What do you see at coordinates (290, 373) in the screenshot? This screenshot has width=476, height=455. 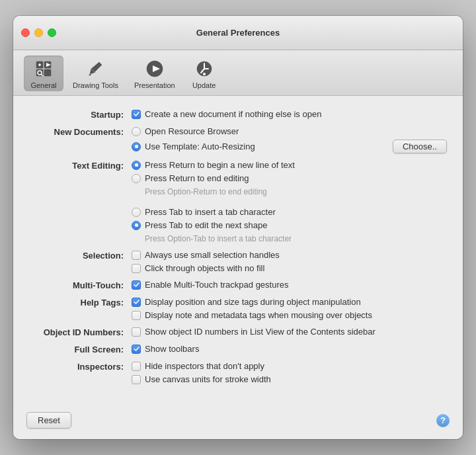 I see `inspectors-controls: Hide inspectors that don't apply Use can…` at bounding box center [290, 373].